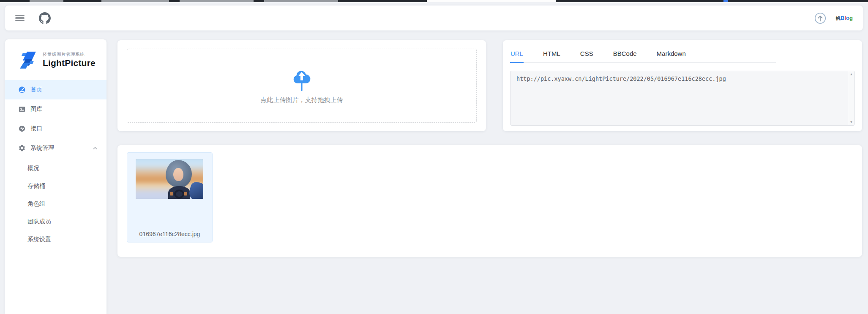 This screenshot has height=314, width=868. Describe the element at coordinates (170, 234) in the screenshot. I see `image-filename: 016967e116c28ecc.jpg` at that location.